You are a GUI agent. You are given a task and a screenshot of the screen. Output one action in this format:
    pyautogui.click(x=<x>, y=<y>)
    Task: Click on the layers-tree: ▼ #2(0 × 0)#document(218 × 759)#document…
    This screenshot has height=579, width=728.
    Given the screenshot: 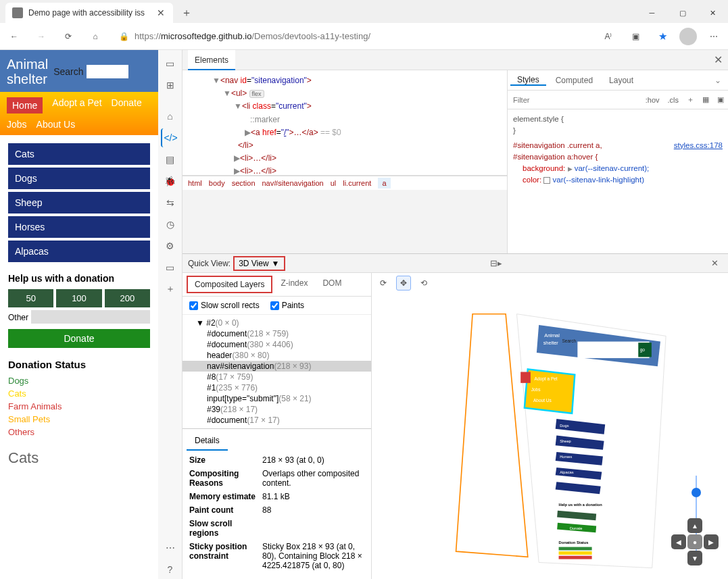 What is the action you would take?
    pyautogui.click(x=277, y=372)
    